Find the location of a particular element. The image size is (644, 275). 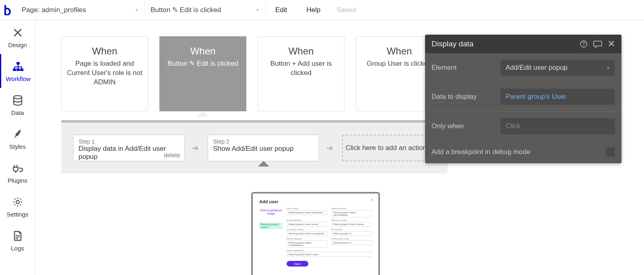

help-menu: Help is located at coordinates (313, 10).